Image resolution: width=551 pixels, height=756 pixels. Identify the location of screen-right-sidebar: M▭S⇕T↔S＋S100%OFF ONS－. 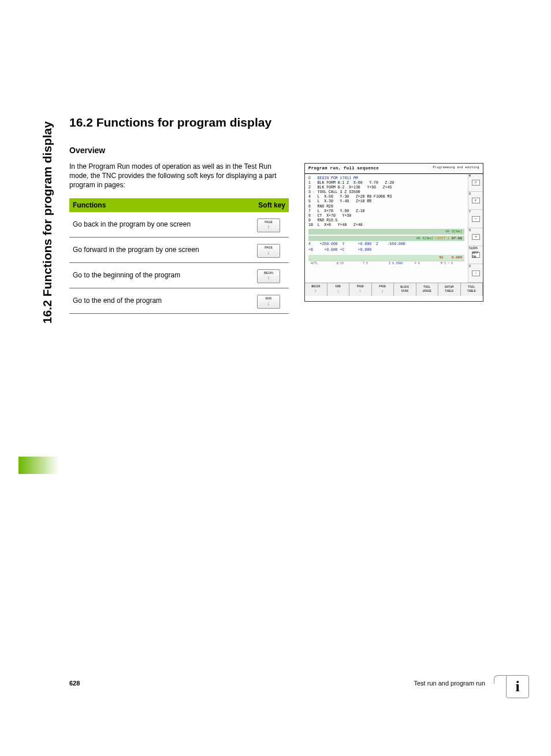
(475, 228).